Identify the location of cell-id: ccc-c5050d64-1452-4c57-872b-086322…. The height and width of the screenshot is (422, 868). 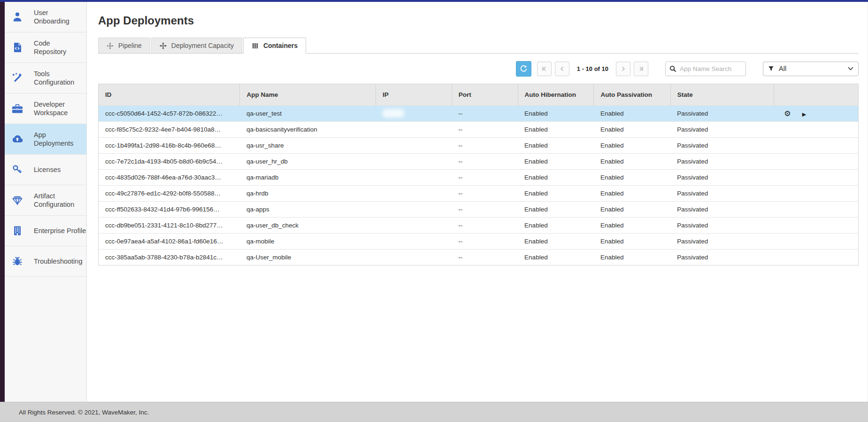
(169, 113).